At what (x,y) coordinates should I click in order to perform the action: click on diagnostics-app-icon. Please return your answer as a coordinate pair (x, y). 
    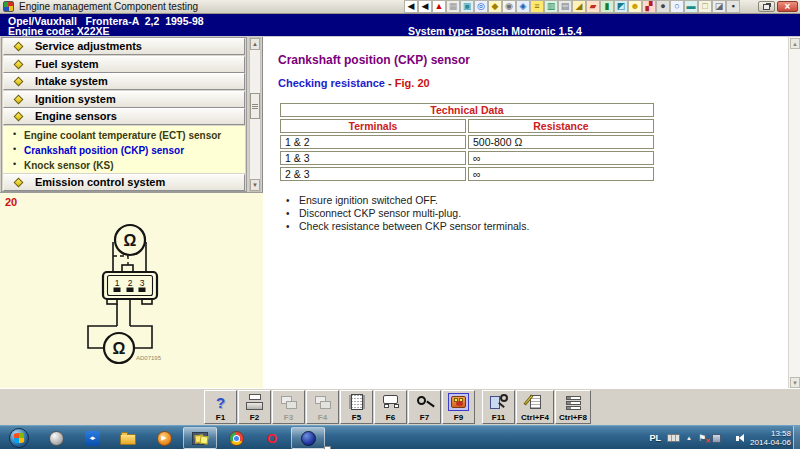
    Looking at the image, I should click on (308, 438).